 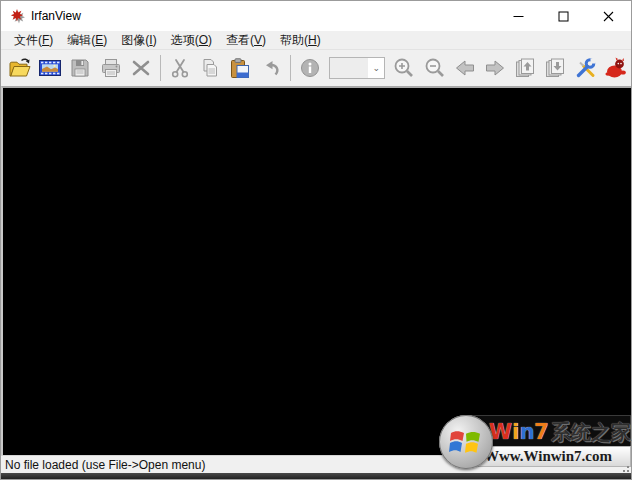 I want to click on paste-icon, so click(x=240, y=68).